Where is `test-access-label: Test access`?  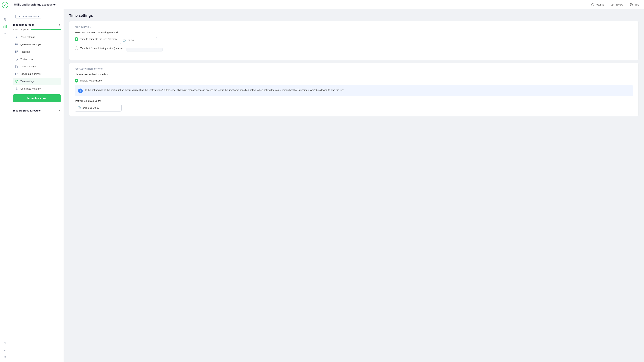
test-access-label: Test access is located at coordinates (26, 59).